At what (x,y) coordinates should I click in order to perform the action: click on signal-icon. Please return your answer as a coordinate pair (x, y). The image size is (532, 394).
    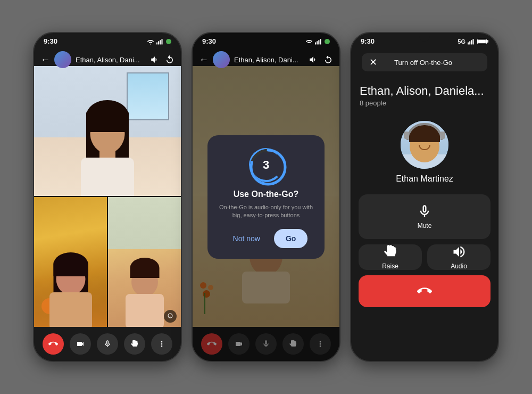
    Looking at the image, I should click on (160, 42).